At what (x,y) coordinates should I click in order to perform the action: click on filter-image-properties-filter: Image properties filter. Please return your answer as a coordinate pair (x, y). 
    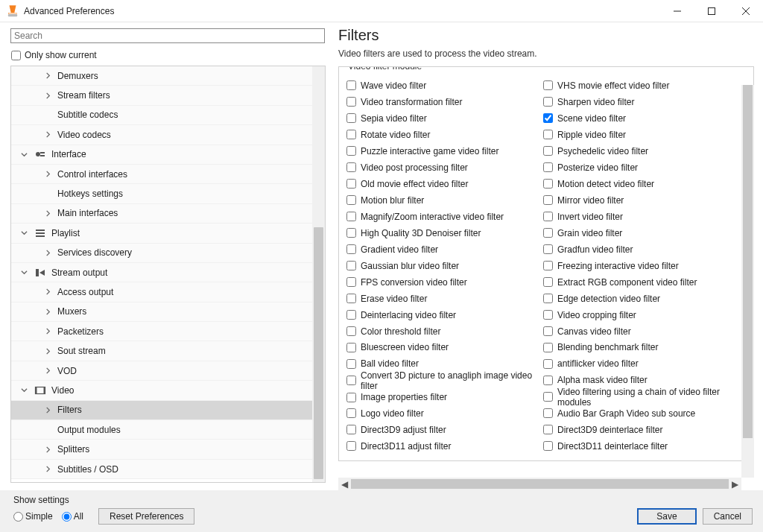
    Looking at the image, I should click on (442, 397).